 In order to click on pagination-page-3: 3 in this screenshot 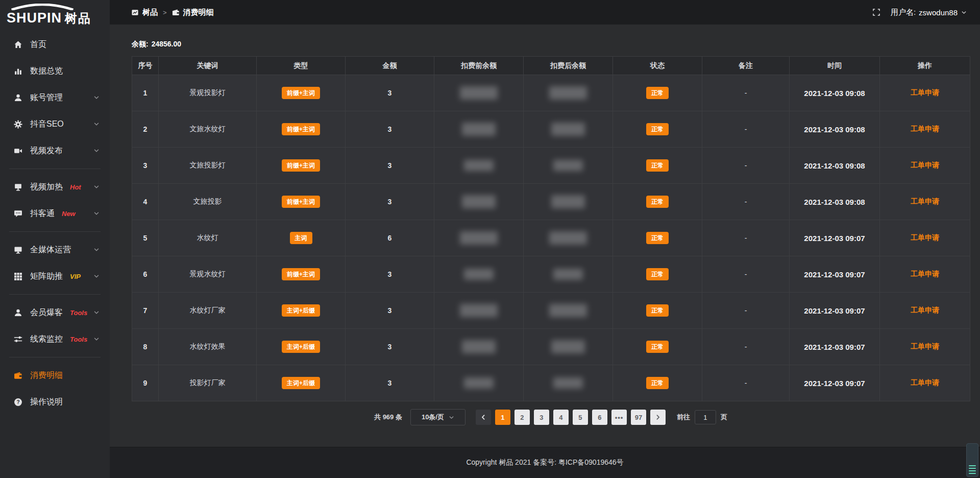, I will do `click(542, 417)`.